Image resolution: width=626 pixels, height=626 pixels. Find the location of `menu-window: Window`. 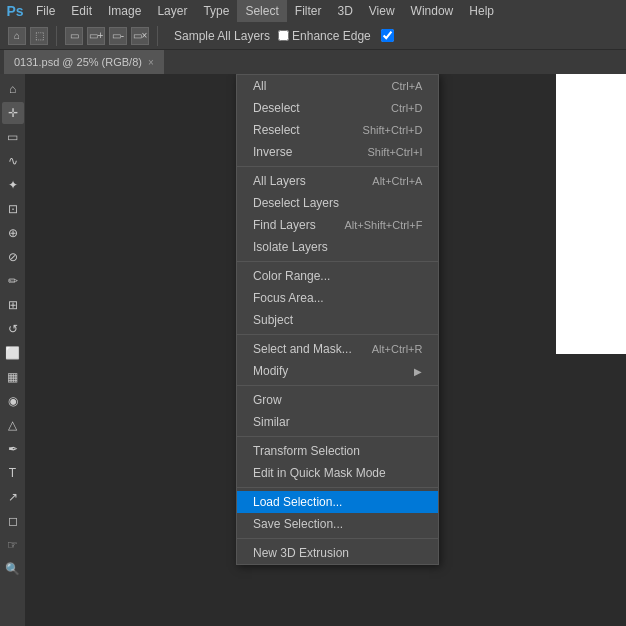

menu-window: Window is located at coordinates (432, 11).